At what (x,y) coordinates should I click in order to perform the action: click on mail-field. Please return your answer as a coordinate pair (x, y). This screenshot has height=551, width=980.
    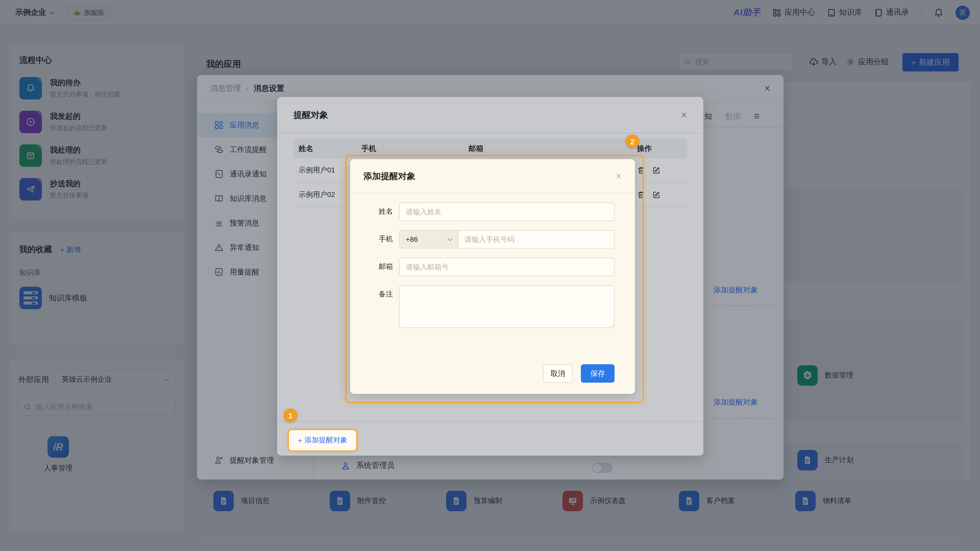
    Looking at the image, I should click on (507, 267).